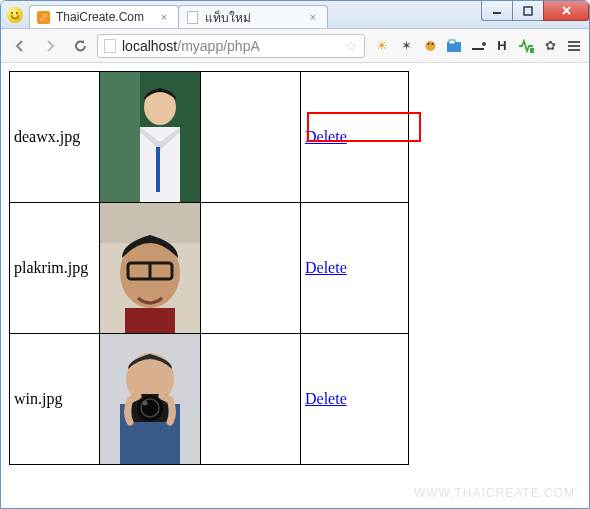 The width and height of the screenshot is (590, 509). Describe the element at coordinates (352, 46) in the screenshot. I see `bookmark-star-icon: ☆` at that location.